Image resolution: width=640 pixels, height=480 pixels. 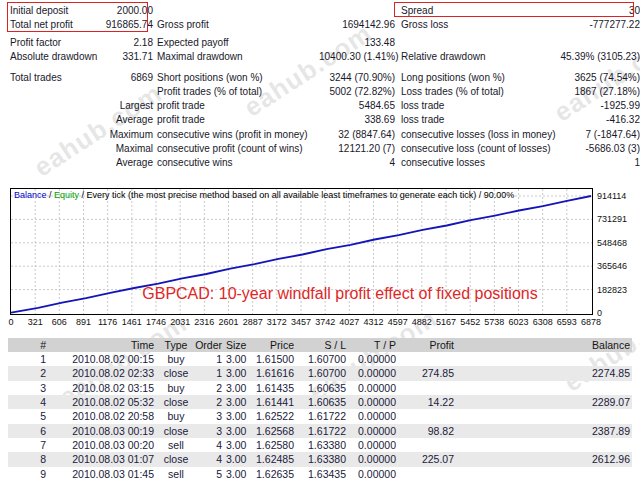 I want to click on summary-value: -777277.22, so click(x=598, y=25).